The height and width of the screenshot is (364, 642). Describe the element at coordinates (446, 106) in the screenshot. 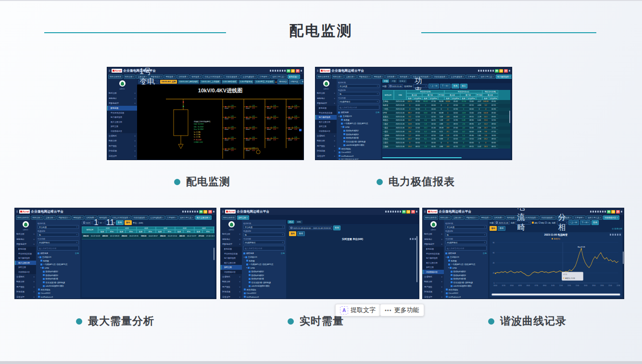

I see `table-row: 电表箱2023-11-06000:00000:000402:00-3.102:1…` at that location.